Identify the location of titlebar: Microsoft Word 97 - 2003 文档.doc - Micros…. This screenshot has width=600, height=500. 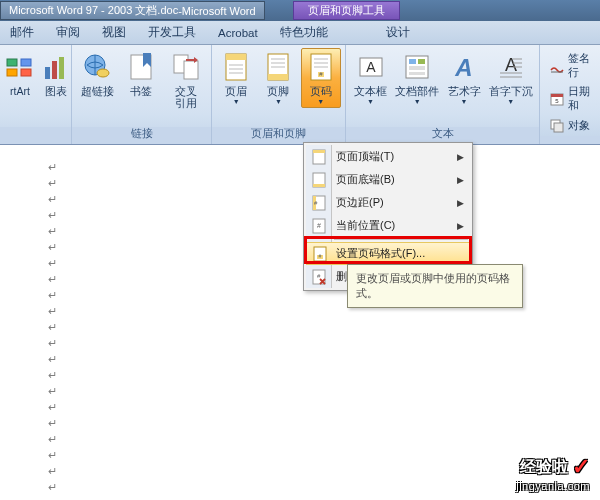
(300, 10).